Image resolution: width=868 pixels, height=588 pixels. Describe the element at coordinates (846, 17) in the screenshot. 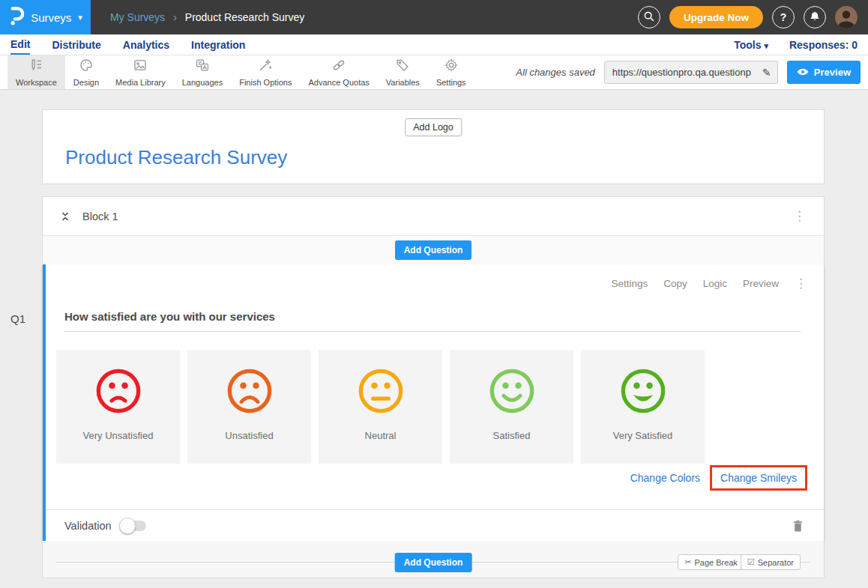

I see `user-avatar` at that location.